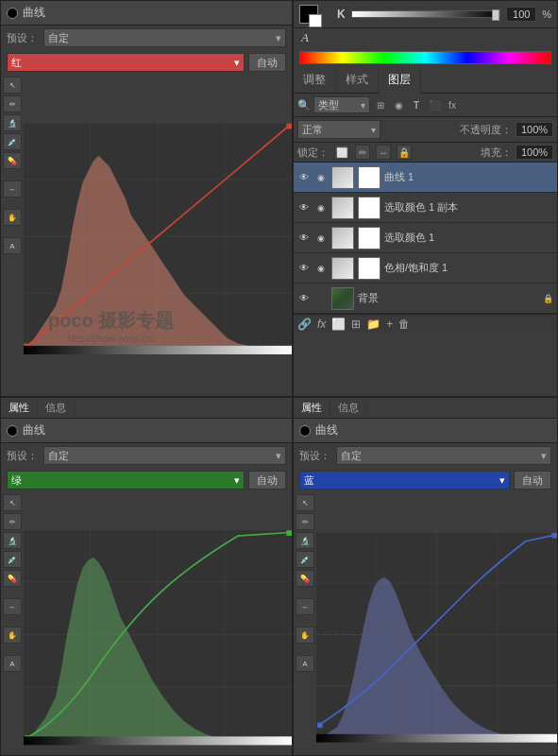 The width and height of the screenshot is (558, 756). Describe the element at coordinates (321, 238) in the screenshot. I see `layer-link-sel1: ◉` at that location.